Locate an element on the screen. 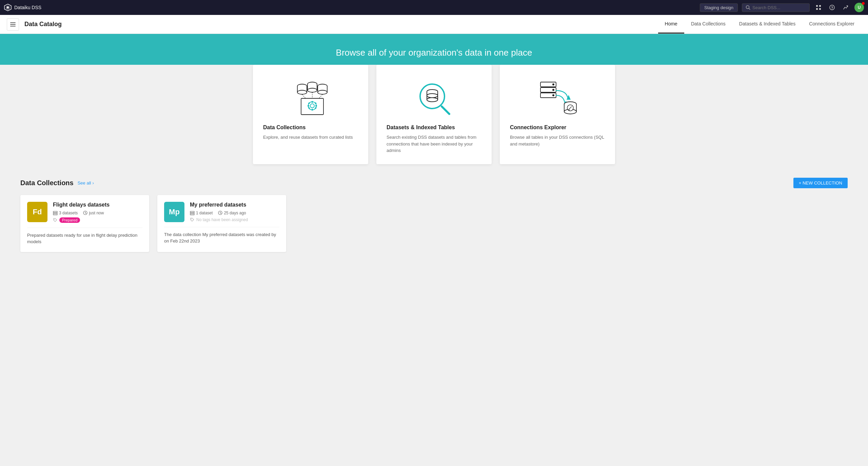  notification-dot is located at coordinates (863, 3).